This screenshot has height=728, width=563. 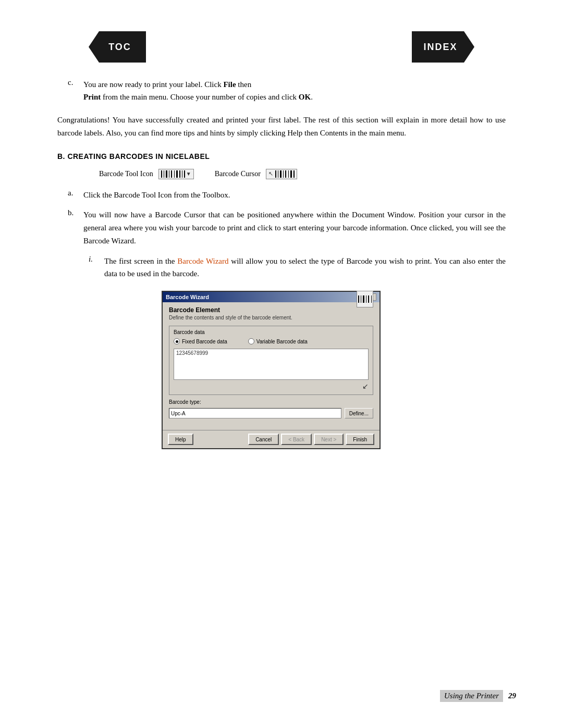 I want to click on define-button: Define..., so click(x=359, y=413).